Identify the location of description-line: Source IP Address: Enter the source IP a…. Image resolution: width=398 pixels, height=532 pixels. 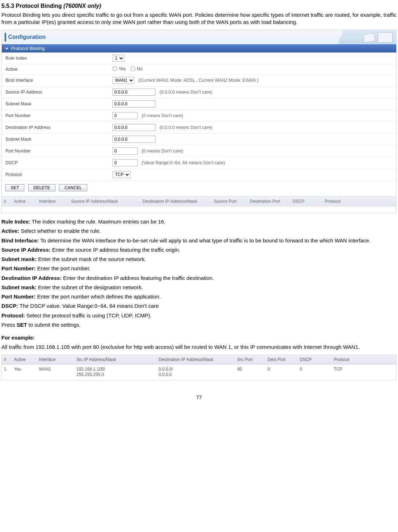
(199, 250).